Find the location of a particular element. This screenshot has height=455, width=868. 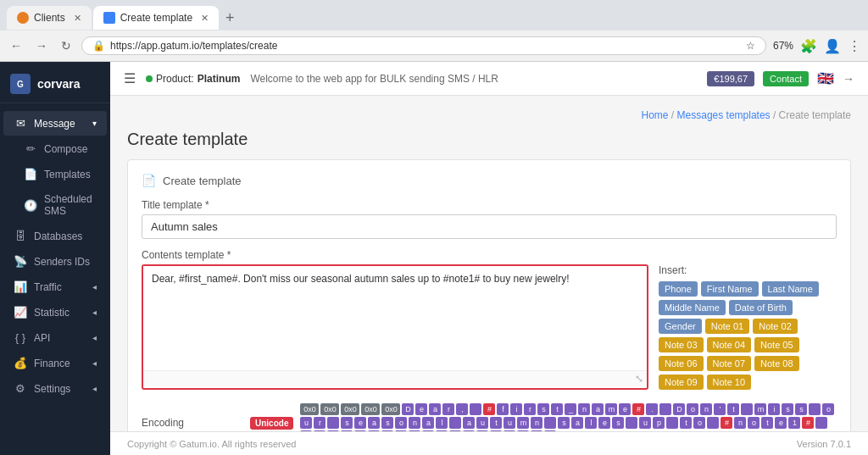

sidebar-item-scheduled-label: Scheduled SMS is located at coordinates (70, 205).